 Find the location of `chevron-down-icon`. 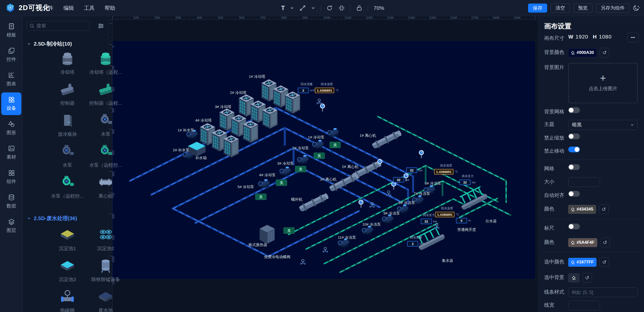

chevron-down-icon is located at coordinates (632, 125).